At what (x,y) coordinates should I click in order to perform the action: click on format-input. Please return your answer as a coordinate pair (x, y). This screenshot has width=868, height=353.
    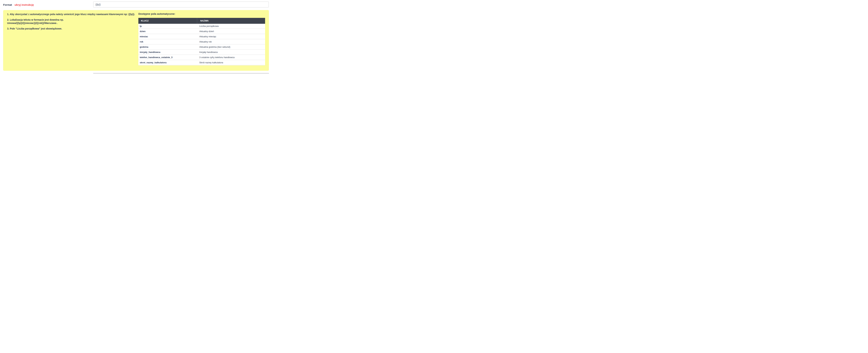
    Looking at the image, I should click on (181, 5).